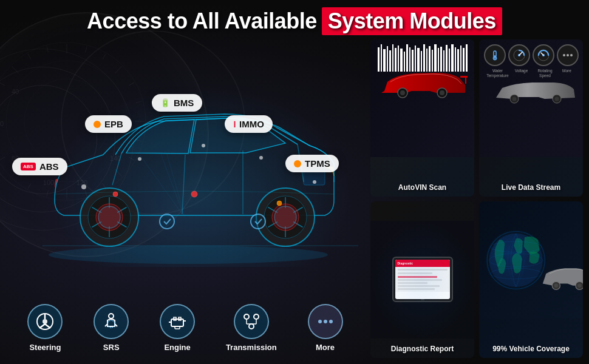 The width and height of the screenshot is (589, 364). What do you see at coordinates (2, 124) in the screenshot?
I see `svg-text: 60` at bounding box center [2, 124].